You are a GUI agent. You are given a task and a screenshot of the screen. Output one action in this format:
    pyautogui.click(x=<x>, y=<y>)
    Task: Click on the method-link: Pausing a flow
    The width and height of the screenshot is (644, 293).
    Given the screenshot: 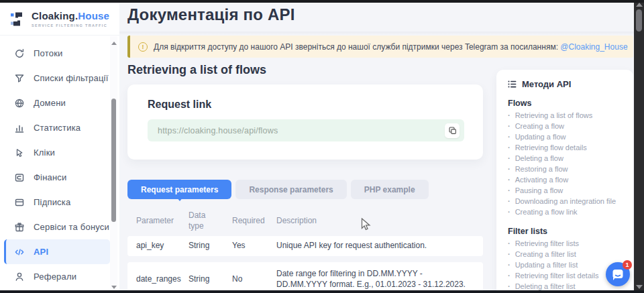 What is the action you would take?
    pyautogui.click(x=570, y=190)
    